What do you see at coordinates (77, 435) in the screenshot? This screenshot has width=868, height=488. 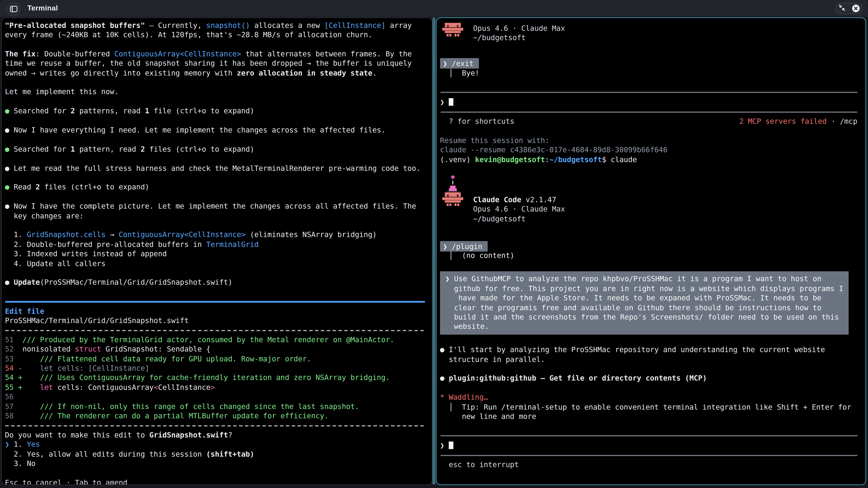 I see `text-segment: Do you want to make this edit to` at bounding box center [77, 435].